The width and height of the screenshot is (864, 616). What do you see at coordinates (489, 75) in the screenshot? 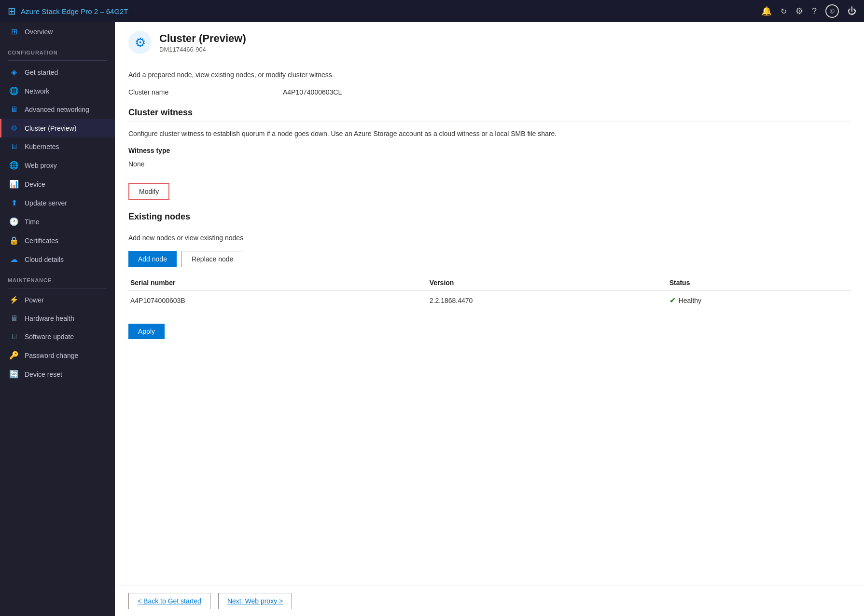
I see `page-description: Add a prepared node, view existing nodes…` at bounding box center [489, 75].